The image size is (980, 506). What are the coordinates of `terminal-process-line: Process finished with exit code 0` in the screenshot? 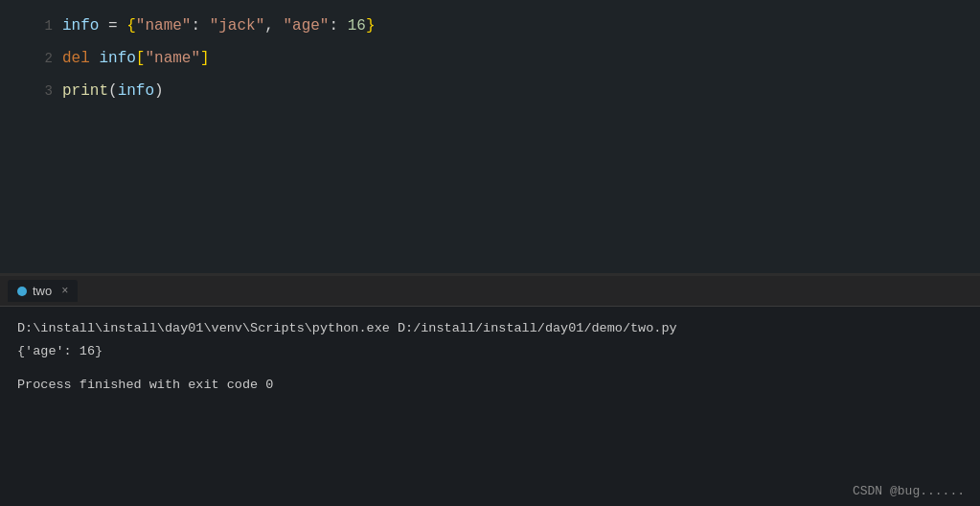 It's located at (490, 385).